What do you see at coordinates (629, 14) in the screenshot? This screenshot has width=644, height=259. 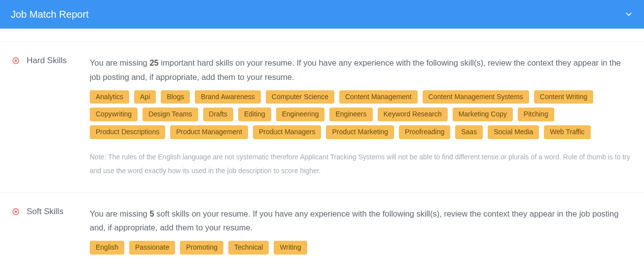 I see `chevron-down-icon` at bounding box center [629, 14].